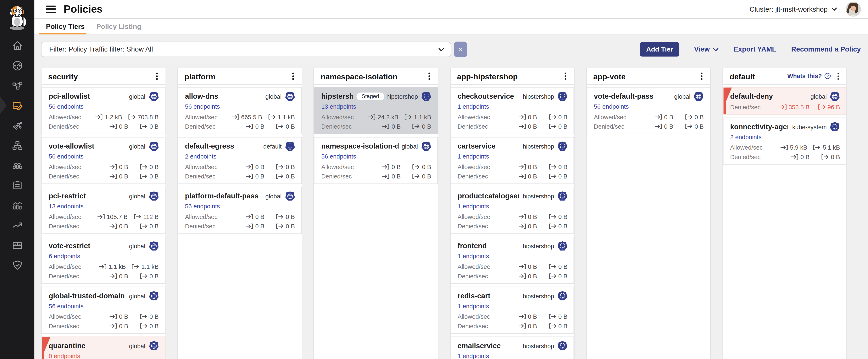 This screenshot has width=868, height=359. Describe the element at coordinates (461, 49) in the screenshot. I see `clear-filter-button: ×` at that location.